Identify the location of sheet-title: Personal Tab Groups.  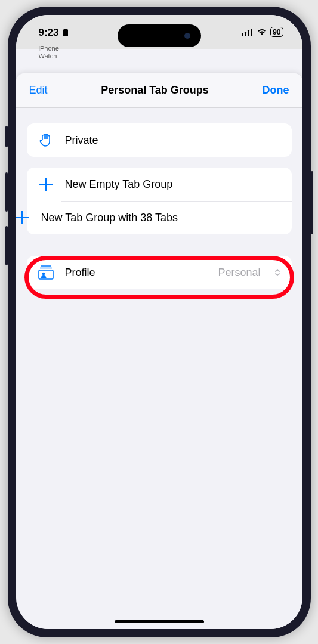
(155, 91).